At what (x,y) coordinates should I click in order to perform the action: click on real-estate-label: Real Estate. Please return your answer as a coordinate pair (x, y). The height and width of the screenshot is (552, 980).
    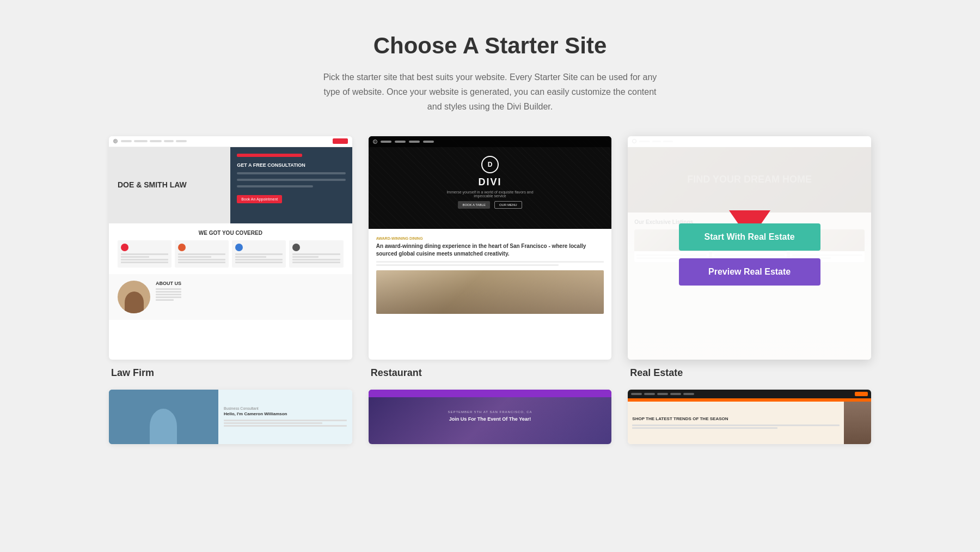
    Looking at the image, I should click on (749, 373).